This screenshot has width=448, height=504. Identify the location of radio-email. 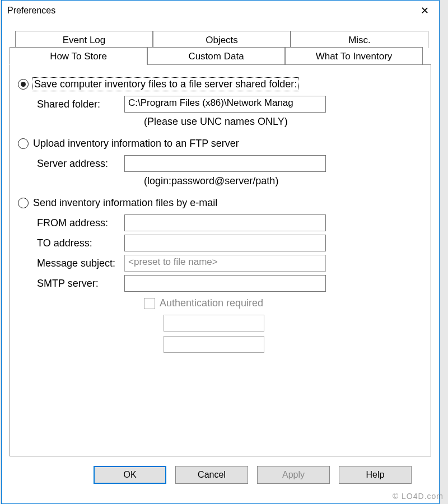
(24, 203).